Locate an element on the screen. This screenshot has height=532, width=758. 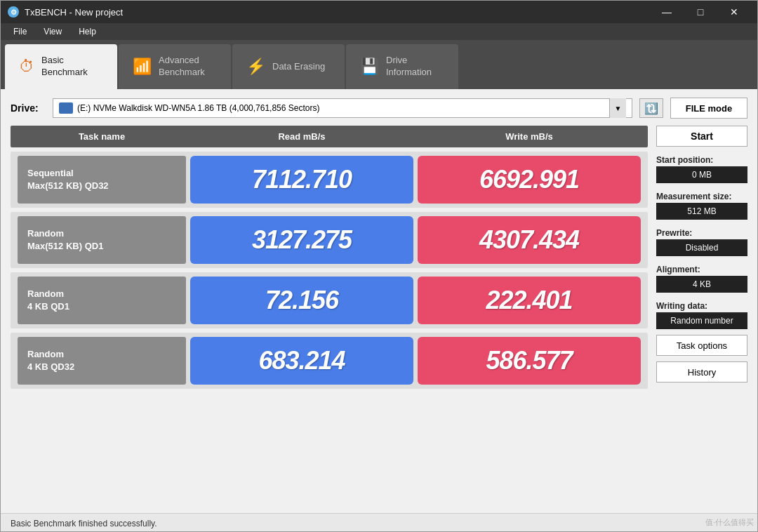
writing-data-group: Writing data: Random number is located at coordinates (702, 314).